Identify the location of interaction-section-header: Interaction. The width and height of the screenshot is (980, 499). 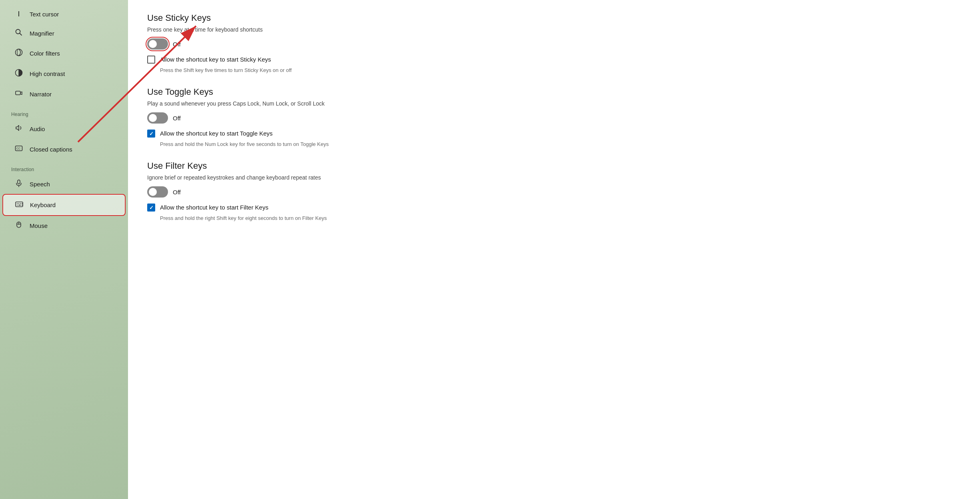
(64, 167).